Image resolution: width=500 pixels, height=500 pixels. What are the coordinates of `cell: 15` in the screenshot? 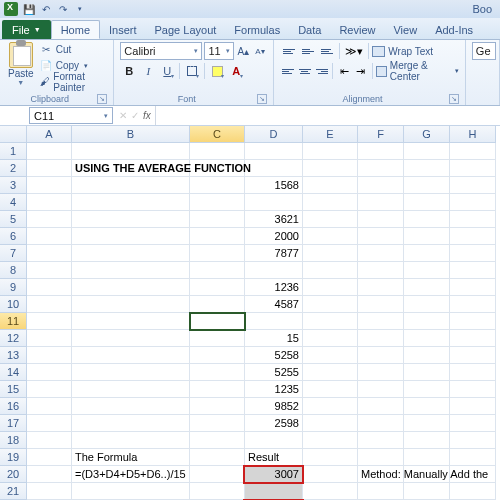 It's located at (274, 338).